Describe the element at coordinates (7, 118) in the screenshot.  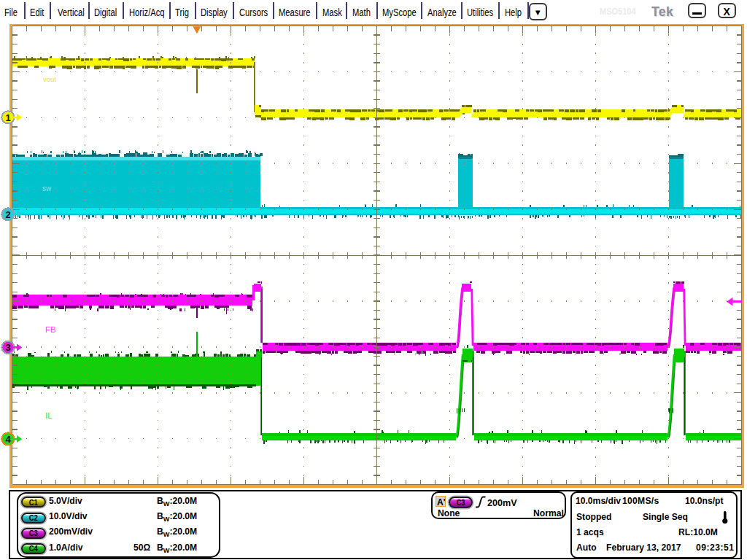
I see `svg-text: 1` at that location.